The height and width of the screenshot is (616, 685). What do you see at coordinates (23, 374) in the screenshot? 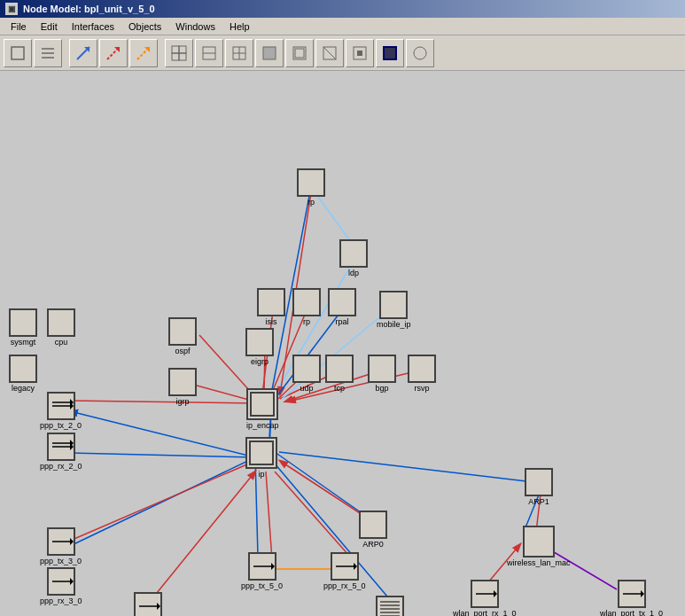
I see `node-legacy: legacy` at bounding box center [23, 374].